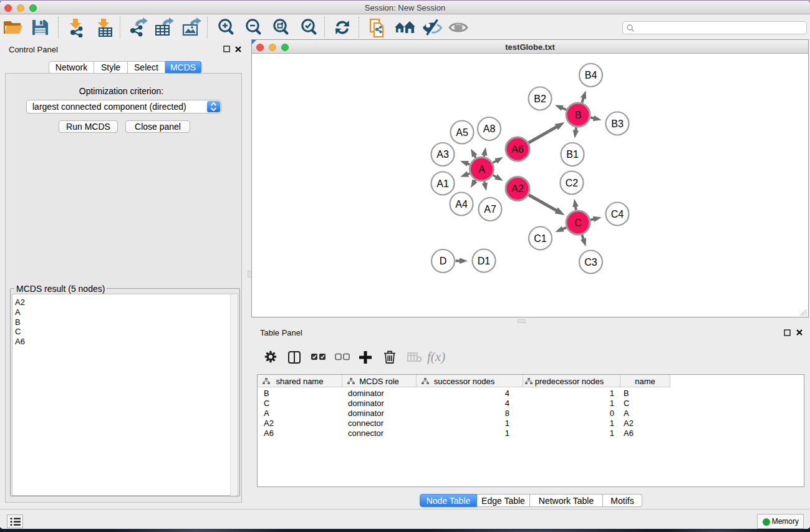 The width and height of the screenshot is (810, 532). Describe the element at coordinates (443, 155) in the screenshot. I see `svg-text: A3` at that location.